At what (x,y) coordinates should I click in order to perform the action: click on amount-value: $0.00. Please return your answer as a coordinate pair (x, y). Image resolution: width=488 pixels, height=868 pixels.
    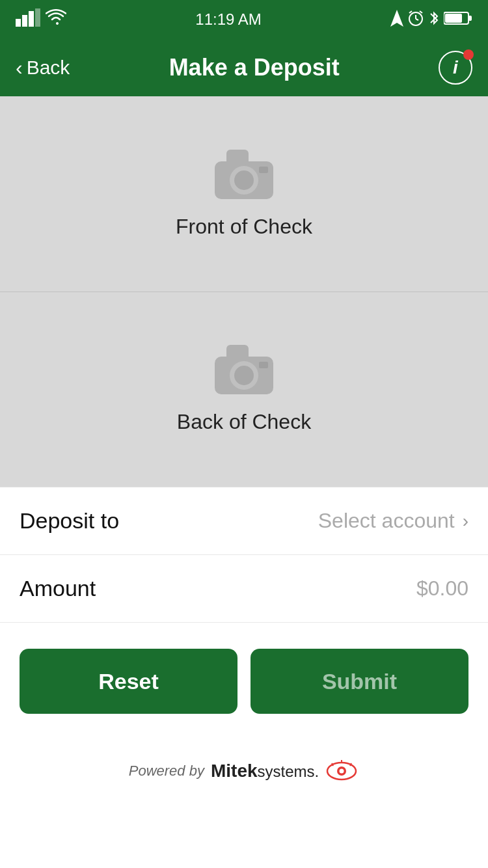
    Looking at the image, I should click on (442, 588).